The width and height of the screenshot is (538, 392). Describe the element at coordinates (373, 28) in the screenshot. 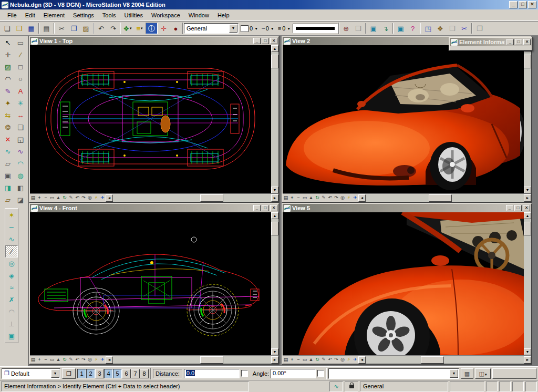

I see `screen-1-button: ▣` at that location.